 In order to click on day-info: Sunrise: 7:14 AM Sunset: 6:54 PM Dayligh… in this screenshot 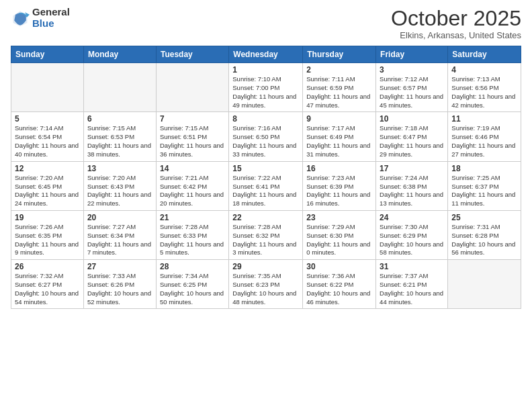, I will do `click(47, 141)`.